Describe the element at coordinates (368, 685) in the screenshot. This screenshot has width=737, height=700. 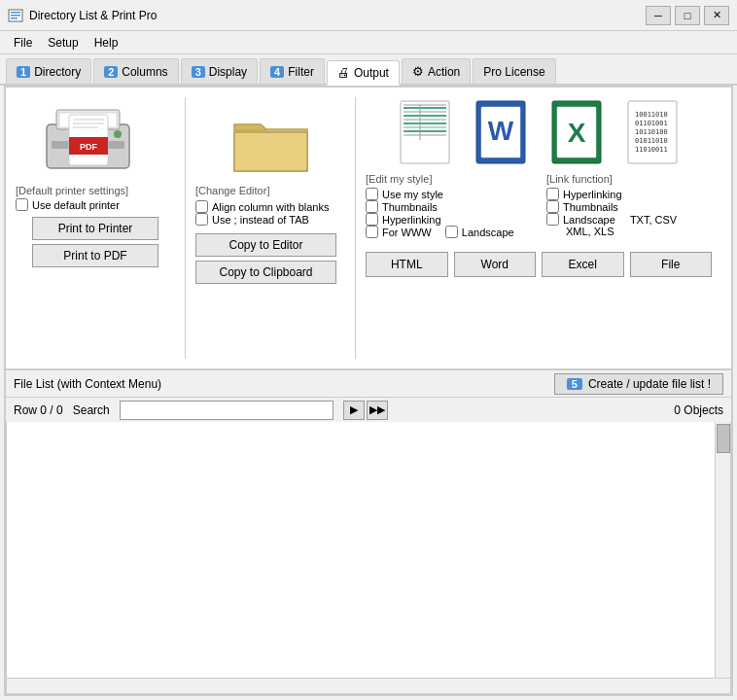
I see `scrollbar-horizontal` at that location.